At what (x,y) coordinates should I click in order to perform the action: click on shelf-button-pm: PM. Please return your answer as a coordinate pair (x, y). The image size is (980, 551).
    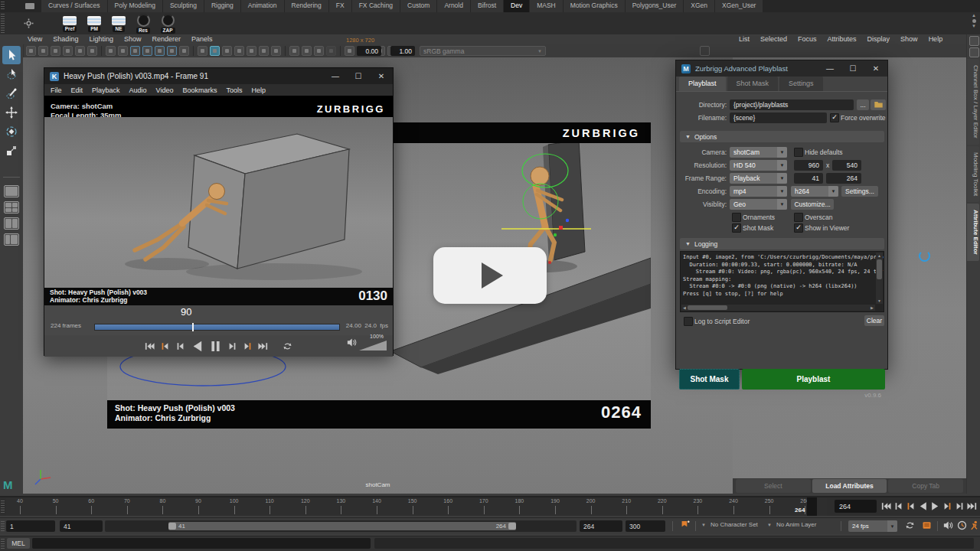
    Looking at the image, I should click on (94, 24).